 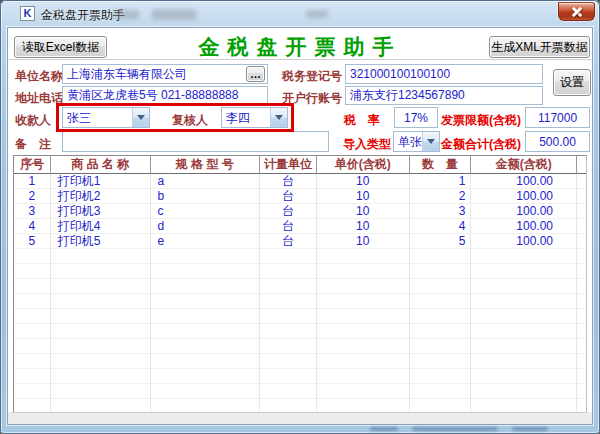 What do you see at coordinates (206, 196) in the screenshot?
I see `table-cell: b` at bounding box center [206, 196].